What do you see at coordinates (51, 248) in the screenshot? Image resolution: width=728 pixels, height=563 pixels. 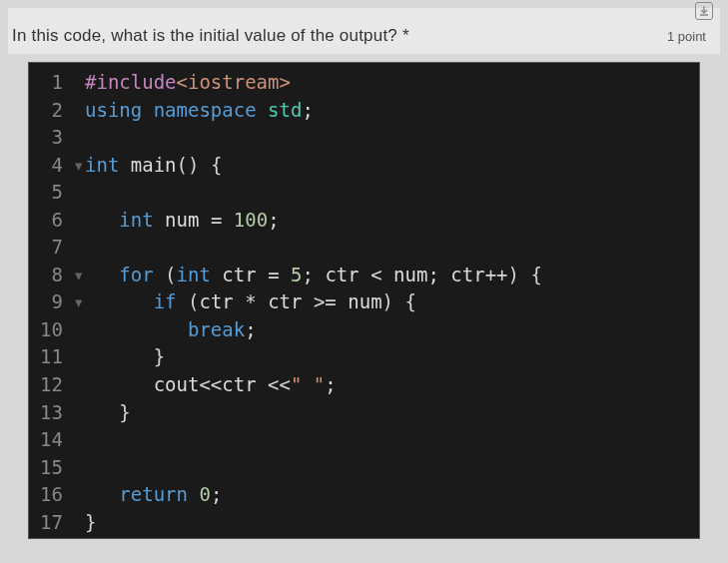 I see `line-number: 7` at bounding box center [51, 248].